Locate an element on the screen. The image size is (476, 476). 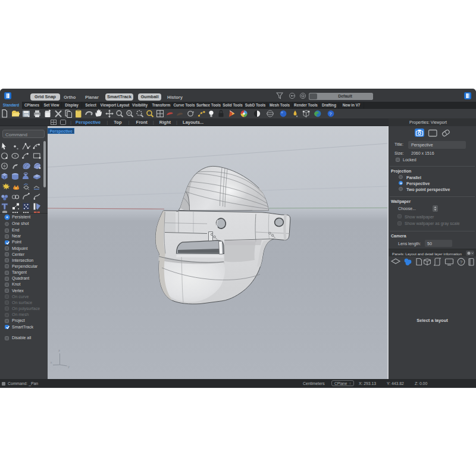
svg-text: z is located at coordinates (60, 350).